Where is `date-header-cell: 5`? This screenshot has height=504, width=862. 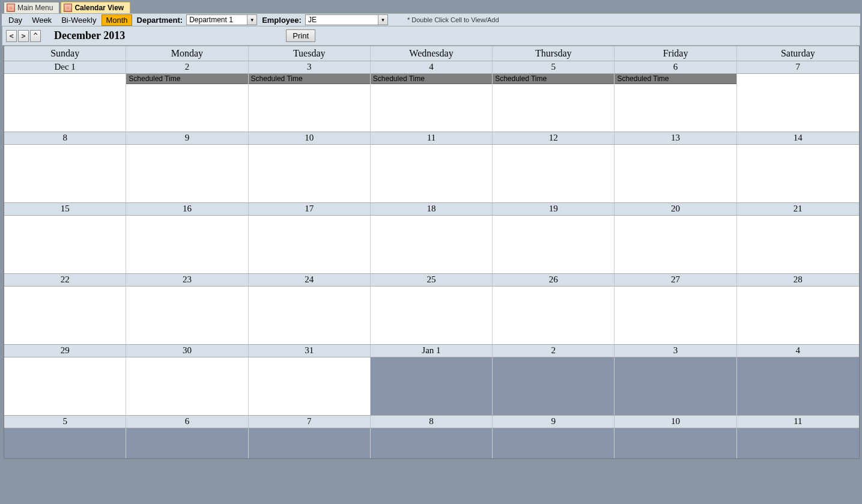
date-header-cell: 5 is located at coordinates (554, 67).